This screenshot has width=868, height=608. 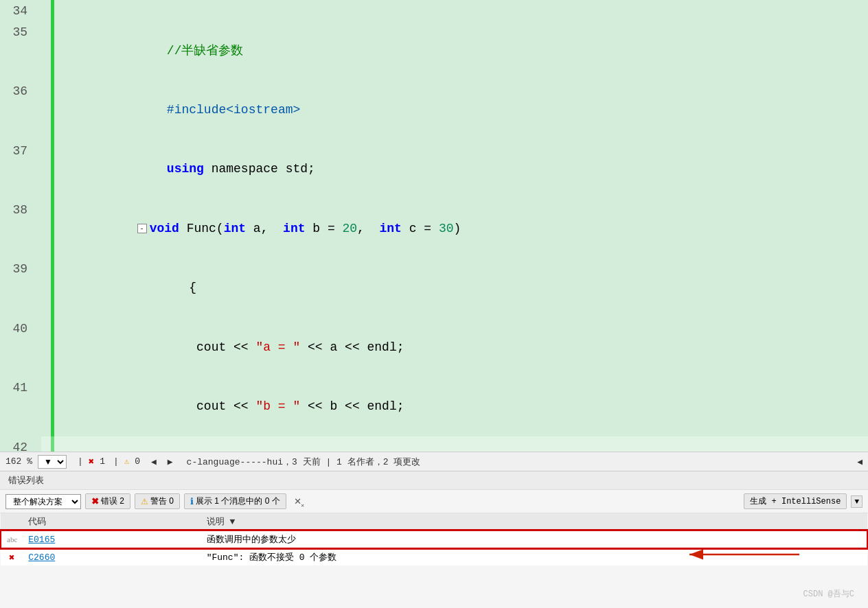 I want to click on code-text: Func(, so click(x=202, y=229).